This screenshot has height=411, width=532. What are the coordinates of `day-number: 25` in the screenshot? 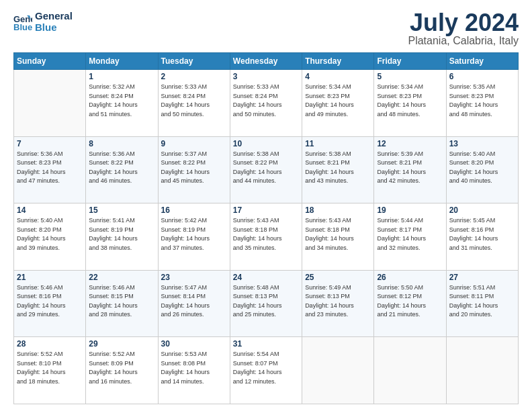 It's located at (338, 277).